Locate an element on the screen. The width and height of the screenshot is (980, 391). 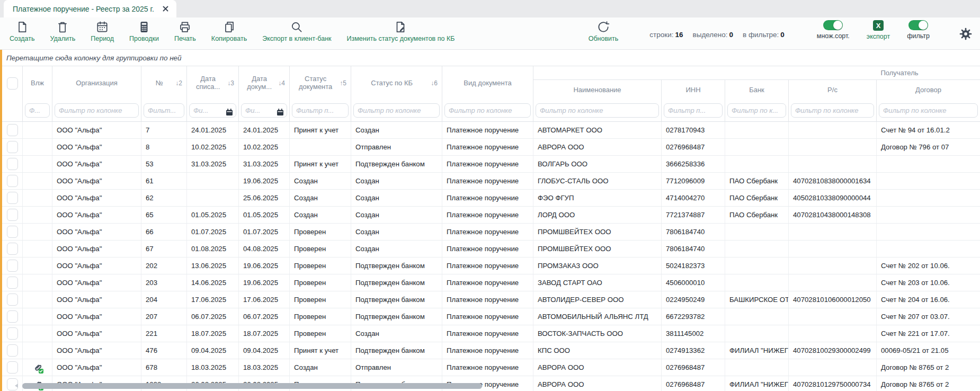
table-row: ООО "Альфа" 66 01.07.2025 01.07.2025 Про… is located at coordinates (491, 232).